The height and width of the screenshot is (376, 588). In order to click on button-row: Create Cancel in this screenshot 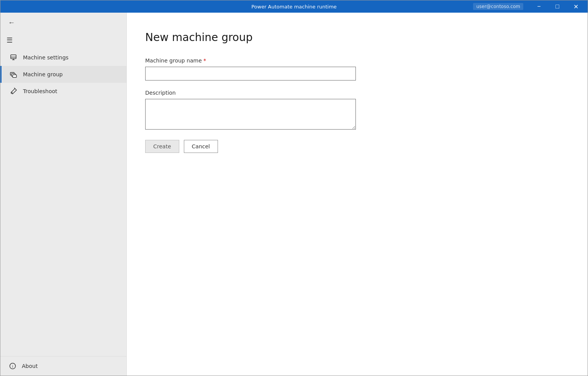, I will do `click(357, 146)`.